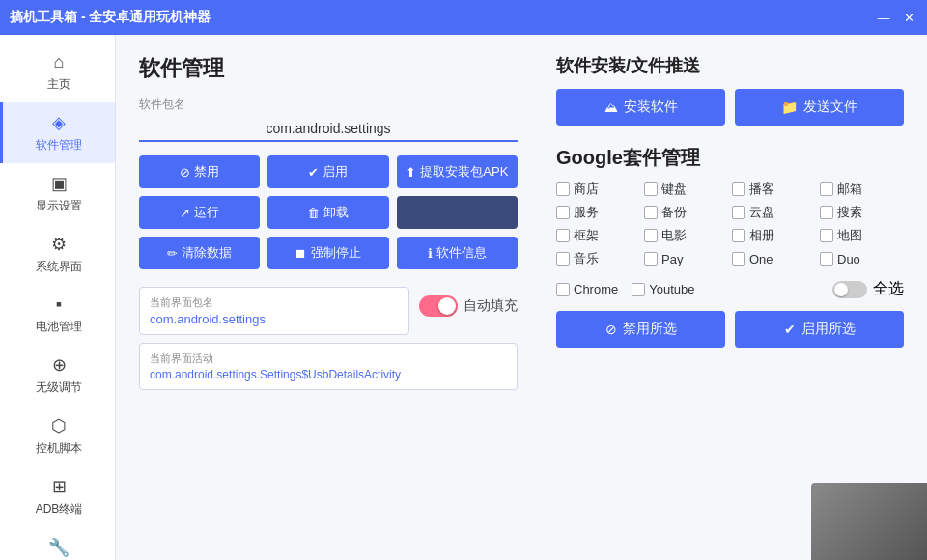 The width and height of the screenshot is (927, 560). What do you see at coordinates (909, 17) in the screenshot?
I see `close-button: ✕` at bounding box center [909, 17].